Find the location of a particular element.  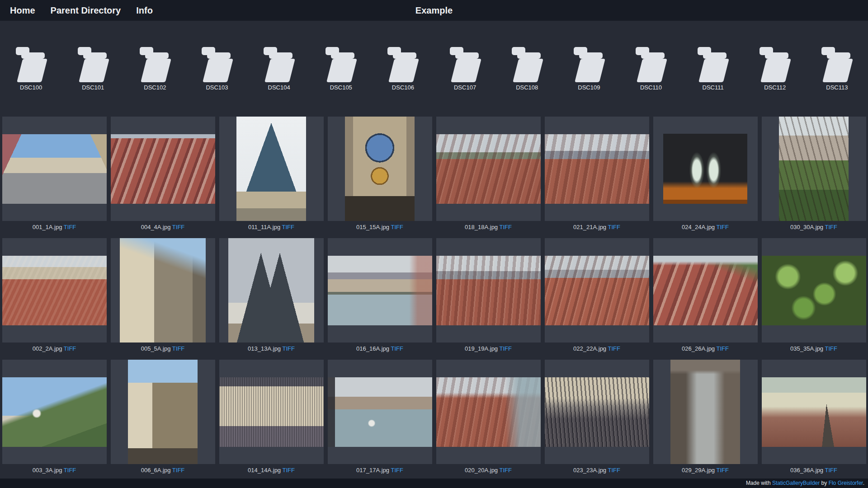

folder-item: DSC104 is located at coordinates (279, 68).